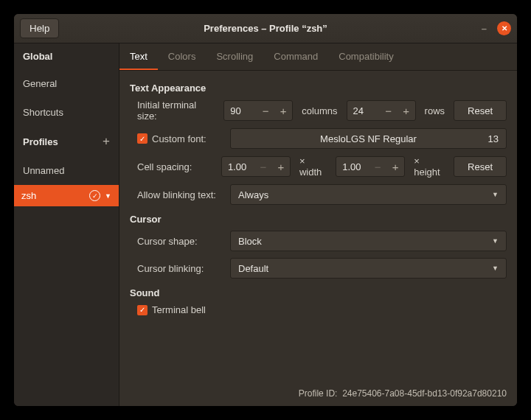 The image size is (531, 420). What do you see at coordinates (182, 57) in the screenshot?
I see `tab-colors: Colors` at bounding box center [182, 57].